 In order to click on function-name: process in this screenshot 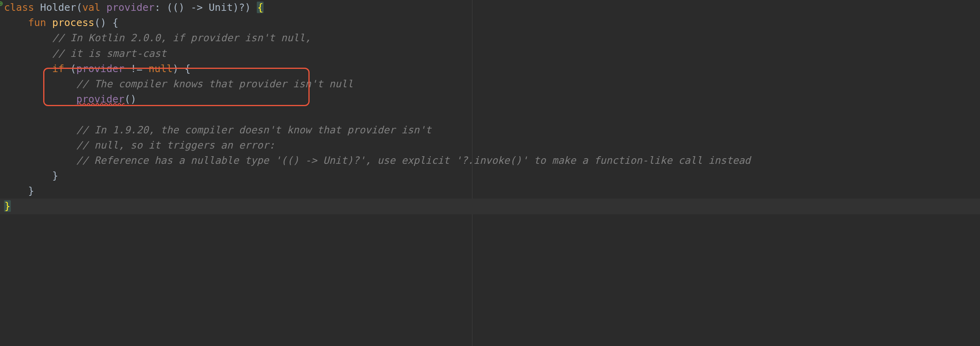, I will do `click(73, 22)`.